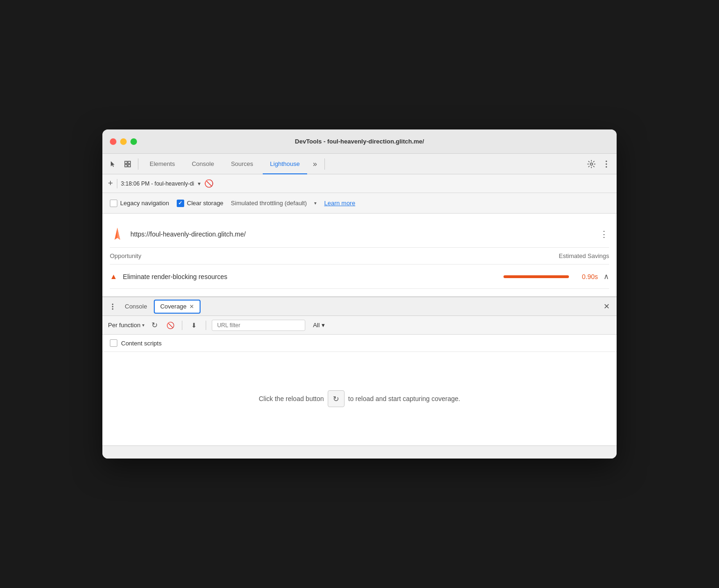 The width and height of the screenshot is (719, 588). I want to click on clear-storage-checkbox, so click(180, 203).